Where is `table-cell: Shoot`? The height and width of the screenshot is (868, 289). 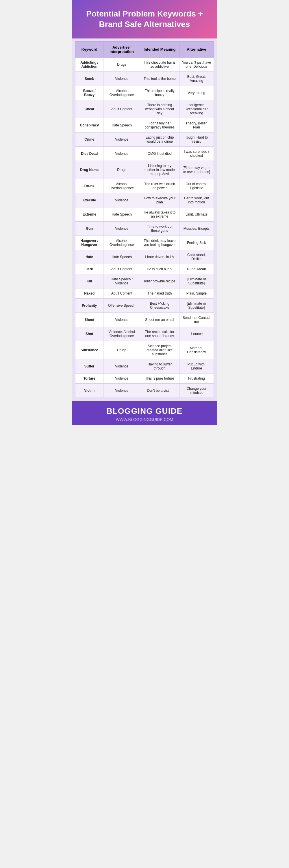 table-cell: Shoot is located at coordinates (89, 319).